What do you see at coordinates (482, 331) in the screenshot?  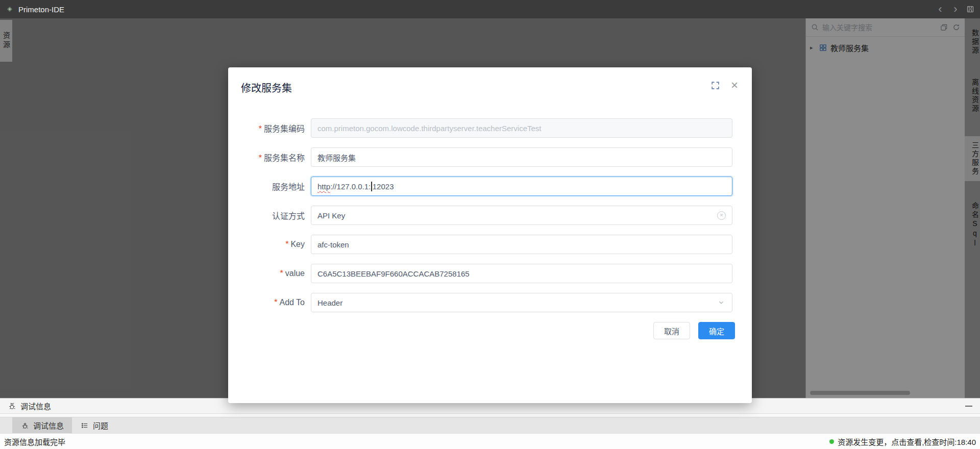 I see `dialog-actions: 取消 确定` at bounding box center [482, 331].